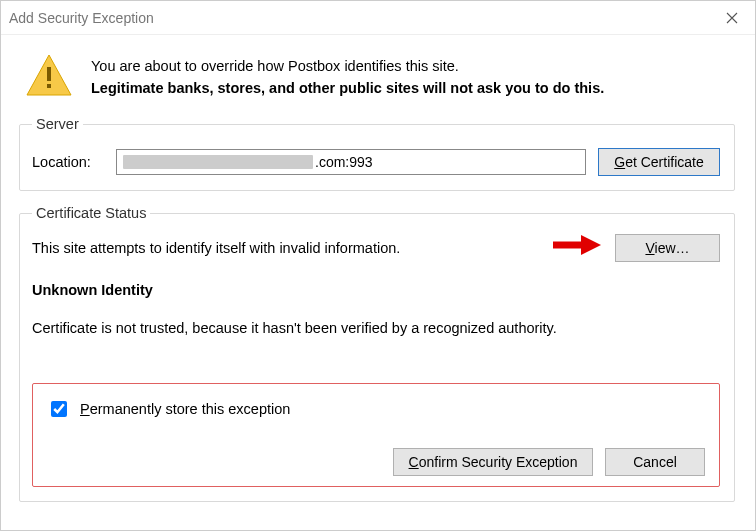 Image resolution: width=756 pixels, height=531 pixels. Describe the element at coordinates (218, 162) in the screenshot. I see `location-redacted` at that location.